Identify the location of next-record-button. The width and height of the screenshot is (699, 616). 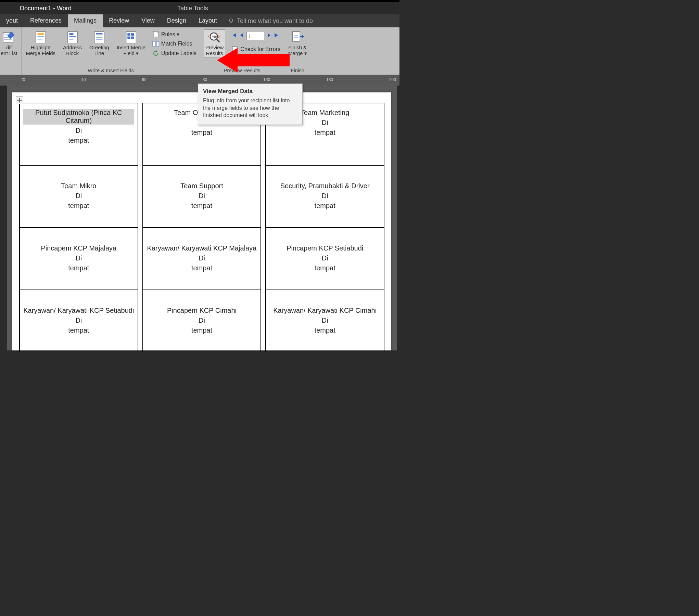
(269, 36).